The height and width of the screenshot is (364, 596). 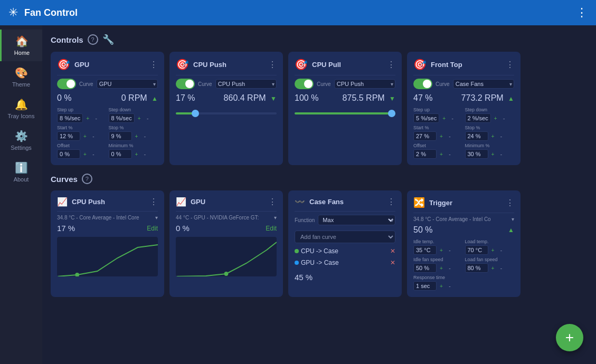 I want to click on trigger-idle-temp-minus: -, so click(x=450, y=250).